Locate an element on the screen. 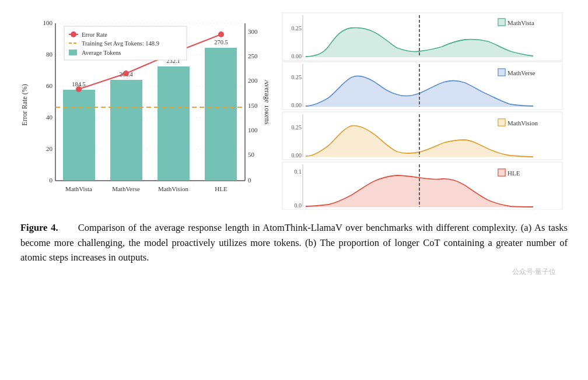 The width and height of the screenshot is (588, 380). svg-text: Training Set Avg Tokens: 148.9 is located at coordinates (120, 43).